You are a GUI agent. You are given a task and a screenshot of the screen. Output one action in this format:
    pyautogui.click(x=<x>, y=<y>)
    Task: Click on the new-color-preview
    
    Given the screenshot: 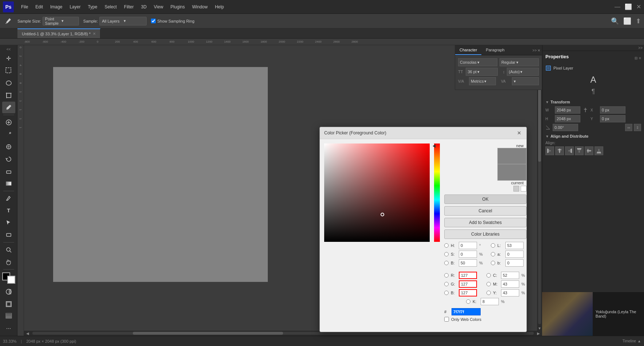 What is the action you would take?
    pyautogui.click(x=512, y=156)
    